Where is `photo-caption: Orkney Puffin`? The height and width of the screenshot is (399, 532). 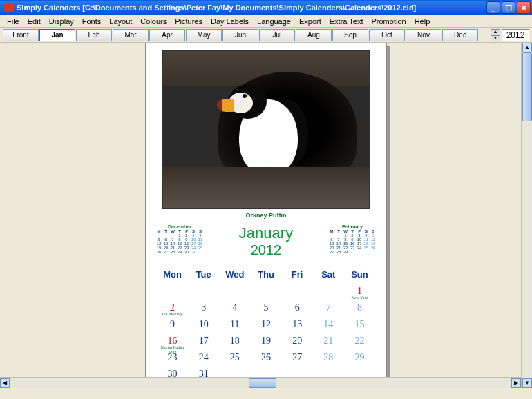 photo-caption: Orkney Puffin is located at coordinates (266, 215).